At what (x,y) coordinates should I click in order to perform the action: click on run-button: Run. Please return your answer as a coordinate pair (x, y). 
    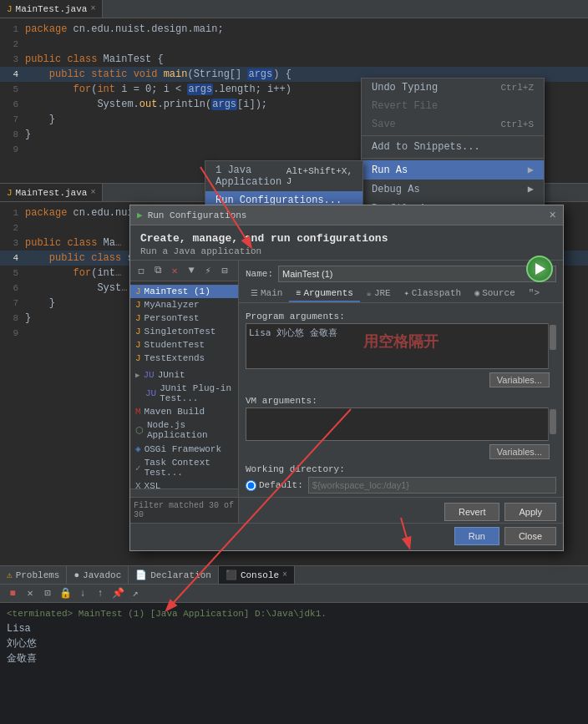
    Looking at the image, I should click on (477, 536).